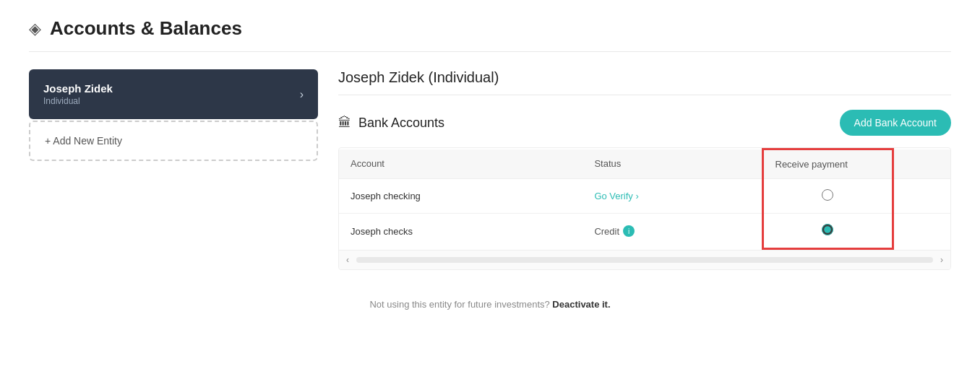 The width and height of the screenshot is (980, 387). I want to click on entity-name: Joseph Zidek, so click(78, 88).